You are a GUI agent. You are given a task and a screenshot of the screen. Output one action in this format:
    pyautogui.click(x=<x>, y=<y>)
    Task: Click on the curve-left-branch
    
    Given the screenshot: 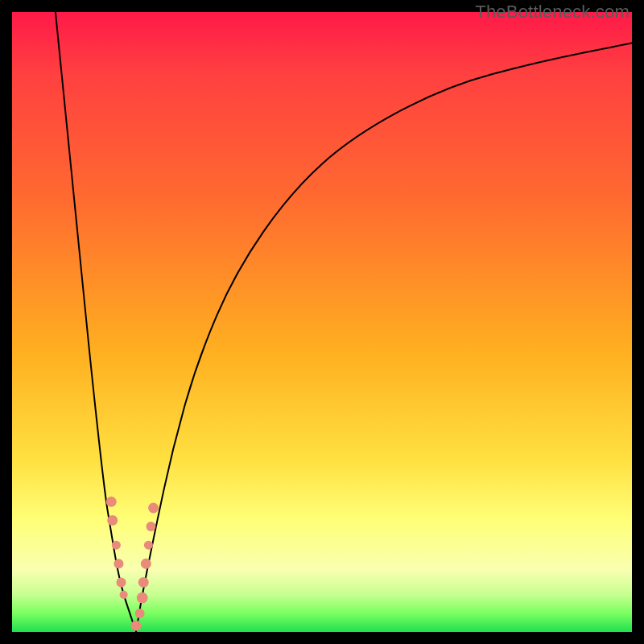 What is the action you would take?
    pyautogui.click(x=96, y=322)
    